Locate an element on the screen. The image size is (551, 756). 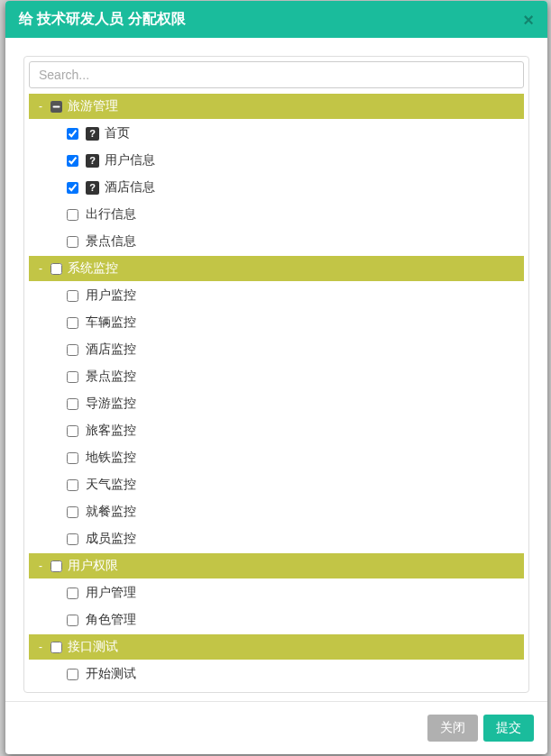
group-label: 接口测试 is located at coordinates (93, 647).